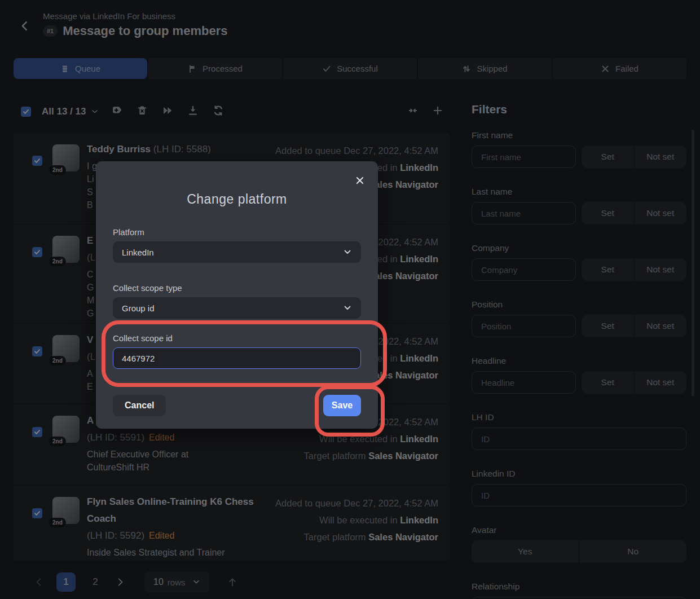 This screenshot has height=599, width=700. I want to click on scope-type-label: Collect scope type, so click(237, 288).